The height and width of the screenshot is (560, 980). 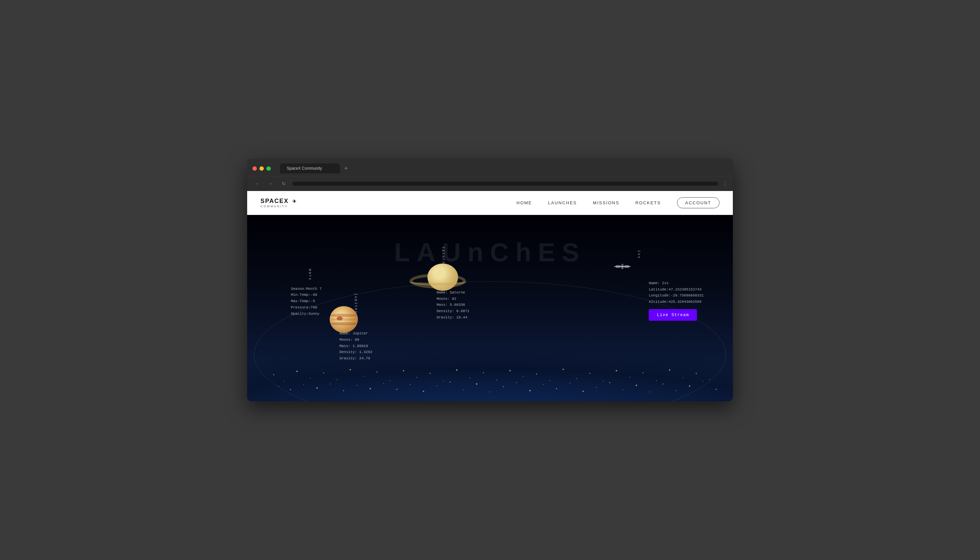 I want to click on nav-rockets: ROCKETS, so click(x=648, y=203).